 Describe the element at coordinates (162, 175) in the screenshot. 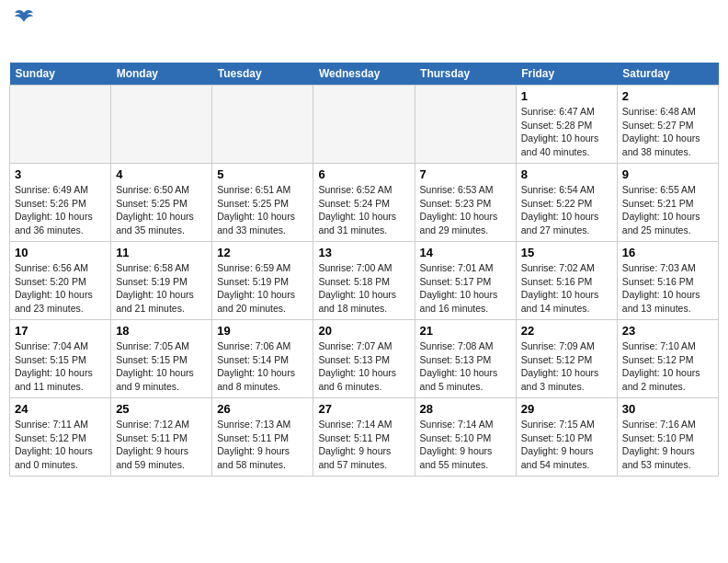

I see `day-number: 4` at that location.